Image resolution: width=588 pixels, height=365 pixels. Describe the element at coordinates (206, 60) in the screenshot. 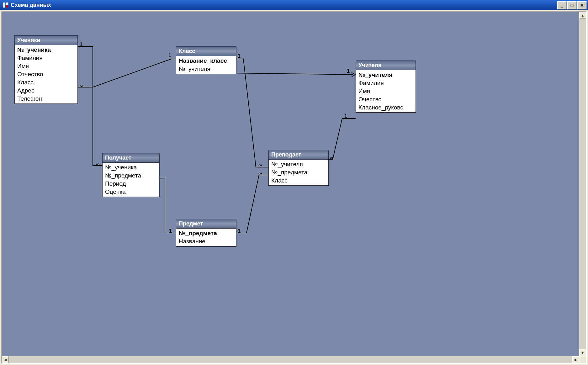

I see `table-class: Класс Название_класс №_учителя` at that location.